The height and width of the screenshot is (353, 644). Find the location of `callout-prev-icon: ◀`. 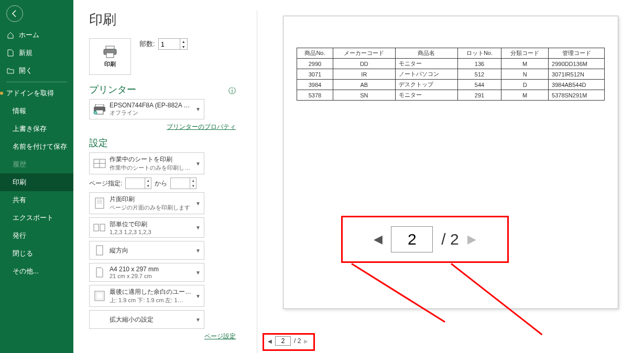

callout-prev-icon: ◀ is located at coordinates (378, 239).